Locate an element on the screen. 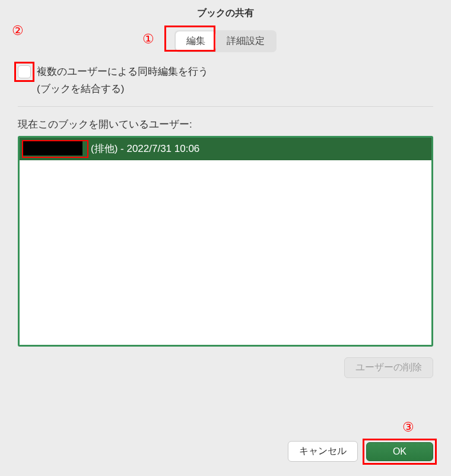  tabs-group: 編集 詳細設定 is located at coordinates (226, 42).